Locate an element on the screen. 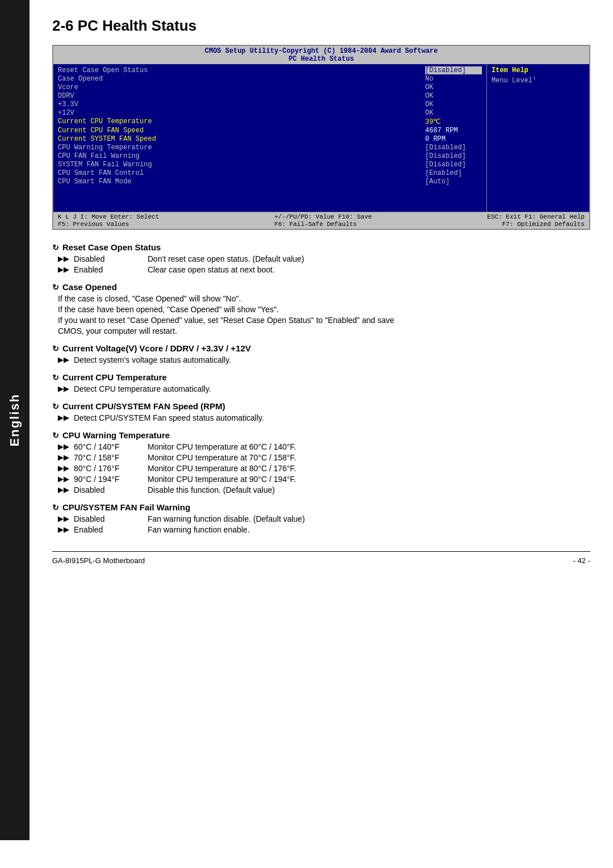 Image resolution: width=613 pixels, height=868 pixels. section-item-name: 90°C / 194°F is located at coordinates (111, 479).